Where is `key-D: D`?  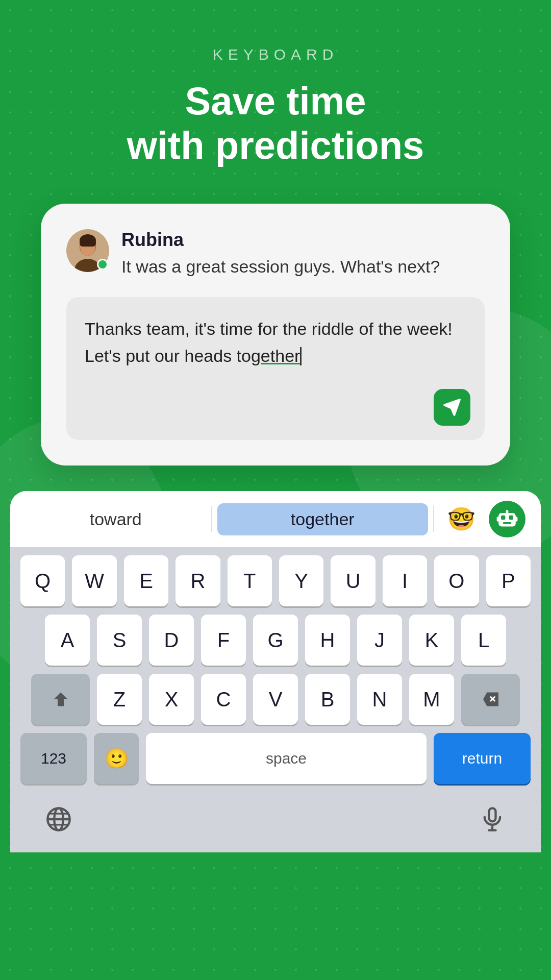 key-D: D is located at coordinates (171, 640).